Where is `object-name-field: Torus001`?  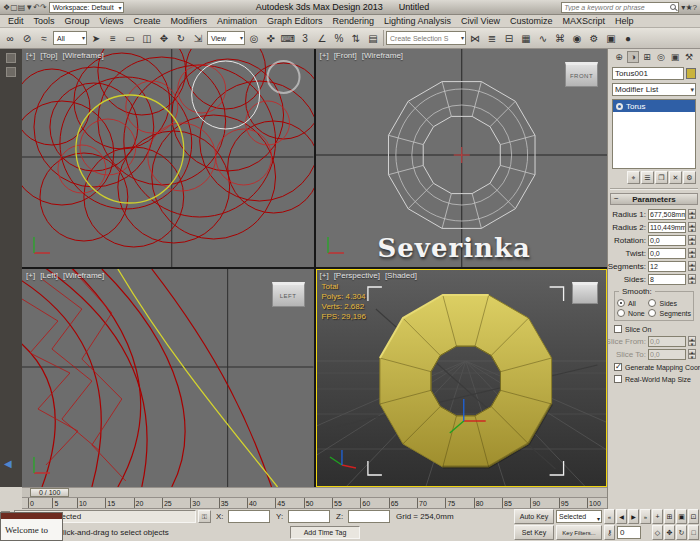 object-name-field: Torus001 is located at coordinates (648, 74).